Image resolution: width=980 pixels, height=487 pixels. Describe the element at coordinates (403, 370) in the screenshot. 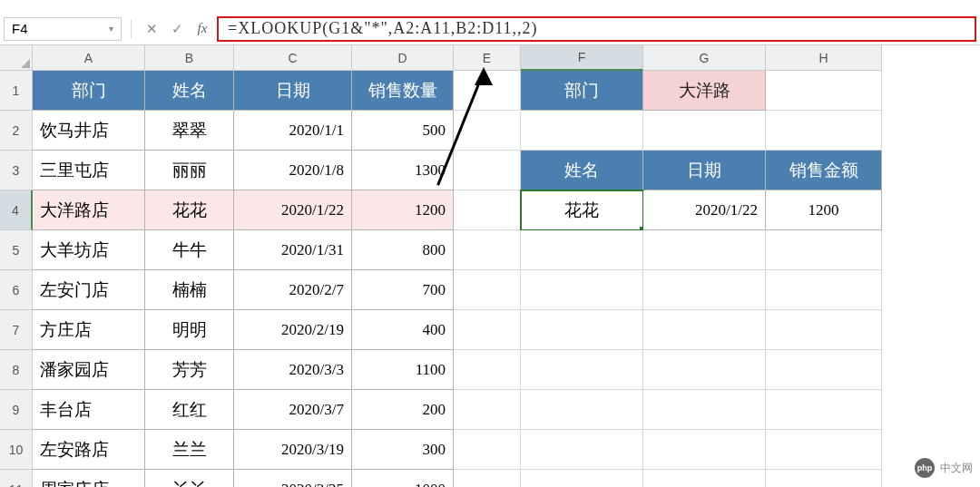

I see `cell-D8: 1100` at that location.